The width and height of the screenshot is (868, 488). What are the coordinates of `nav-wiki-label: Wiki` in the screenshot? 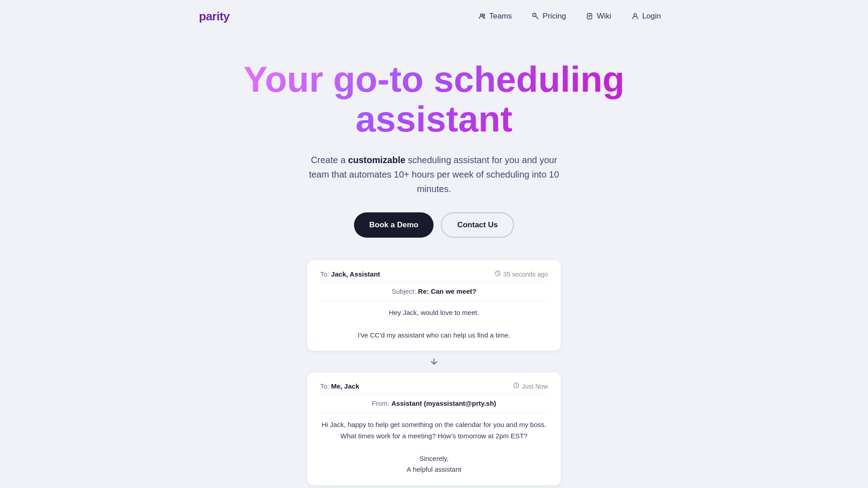 It's located at (604, 16).